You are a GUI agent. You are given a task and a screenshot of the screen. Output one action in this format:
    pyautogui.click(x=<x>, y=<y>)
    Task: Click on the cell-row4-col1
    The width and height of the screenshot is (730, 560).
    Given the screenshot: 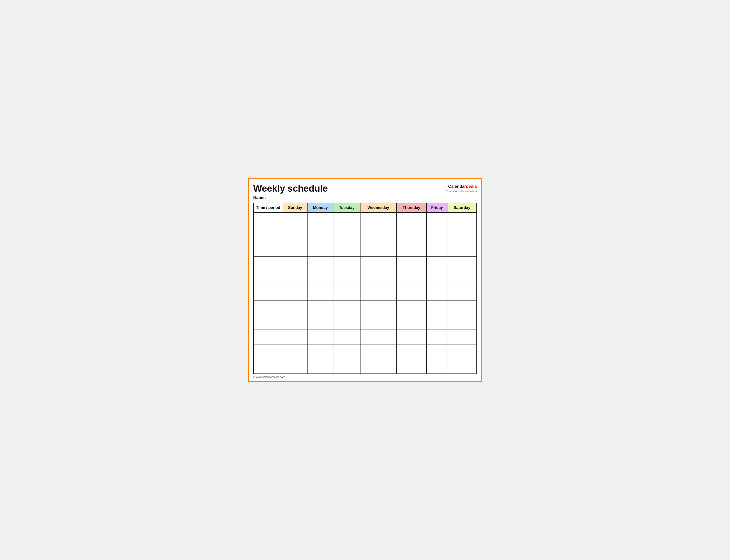 What is the action you would take?
    pyautogui.click(x=295, y=279)
    